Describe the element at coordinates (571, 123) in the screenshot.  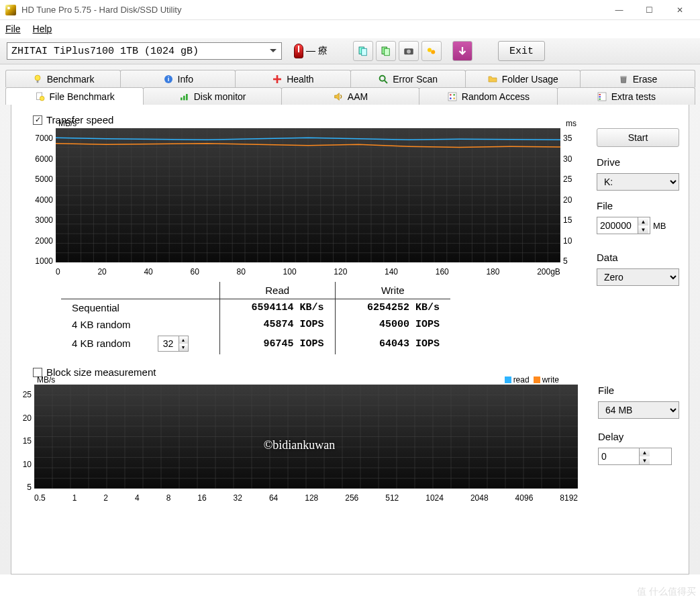
I see `chart1-y-right-unit: ms` at that location.